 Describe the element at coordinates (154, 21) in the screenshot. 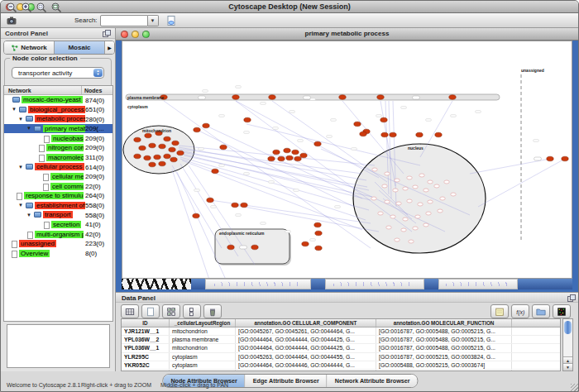

I see `chevron-down-icon: ▼` at that location.